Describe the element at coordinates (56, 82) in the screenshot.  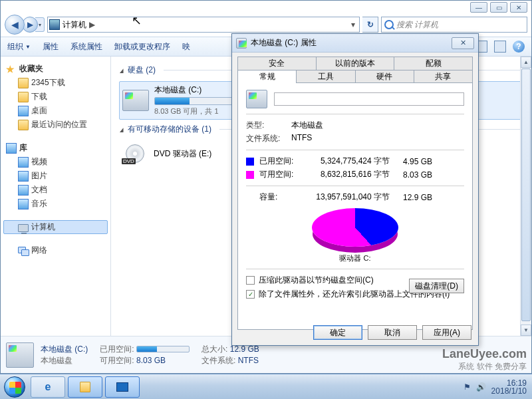
I see `sidebar-item-2345: 2345下载` at that location.